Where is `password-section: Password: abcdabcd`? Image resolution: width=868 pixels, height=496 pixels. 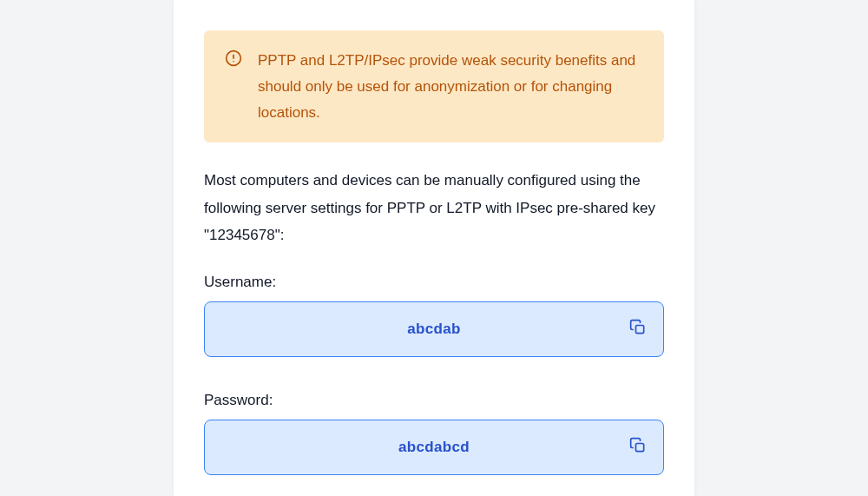 password-section: Password: abcdabcd is located at coordinates (434, 433).